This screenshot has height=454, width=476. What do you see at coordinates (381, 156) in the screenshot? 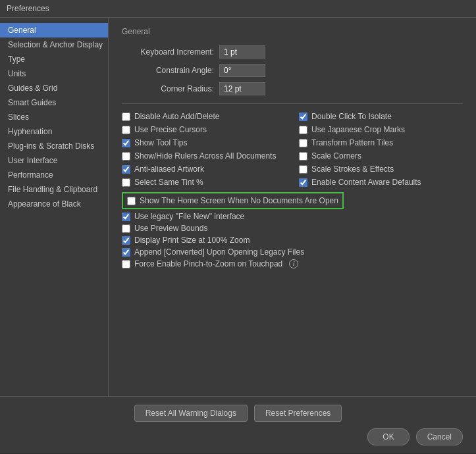
I see `checkbox-row-scale-corners: Scale Corners` at bounding box center [381, 156].